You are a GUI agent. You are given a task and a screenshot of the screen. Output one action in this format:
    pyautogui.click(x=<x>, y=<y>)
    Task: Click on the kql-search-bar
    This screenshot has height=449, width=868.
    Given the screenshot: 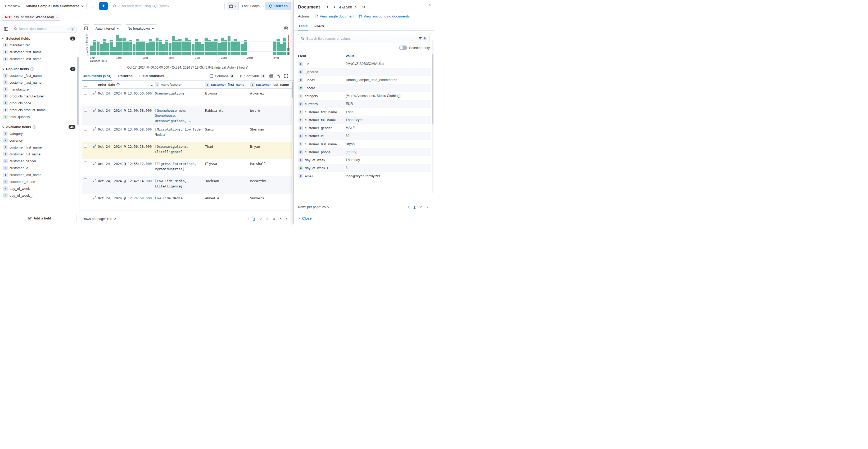 What is the action you would take?
    pyautogui.click(x=167, y=6)
    